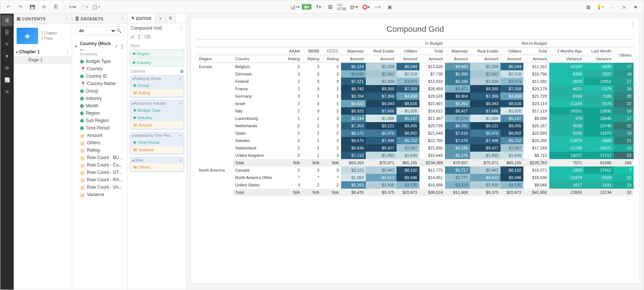 This screenshot has height=290, width=644. I want to click on text-button: T▾, so click(318, 7).